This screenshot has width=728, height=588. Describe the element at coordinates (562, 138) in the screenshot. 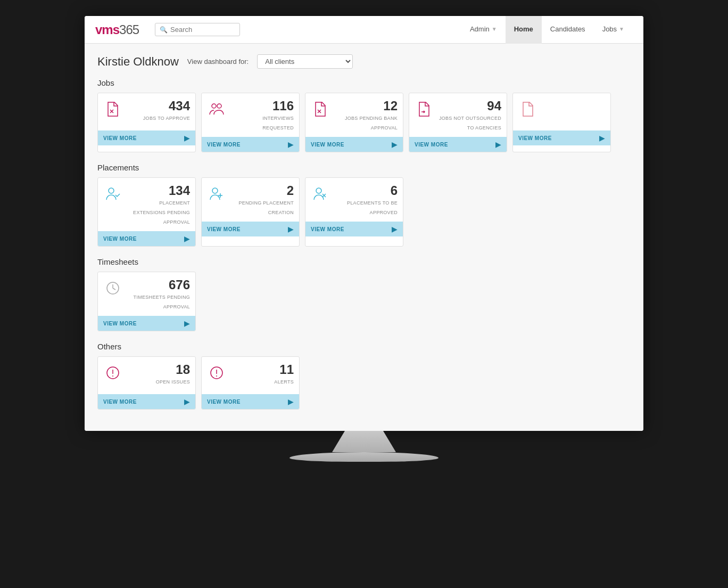

I see `card-5-view-more: VIEW MORE ▶` at that location.